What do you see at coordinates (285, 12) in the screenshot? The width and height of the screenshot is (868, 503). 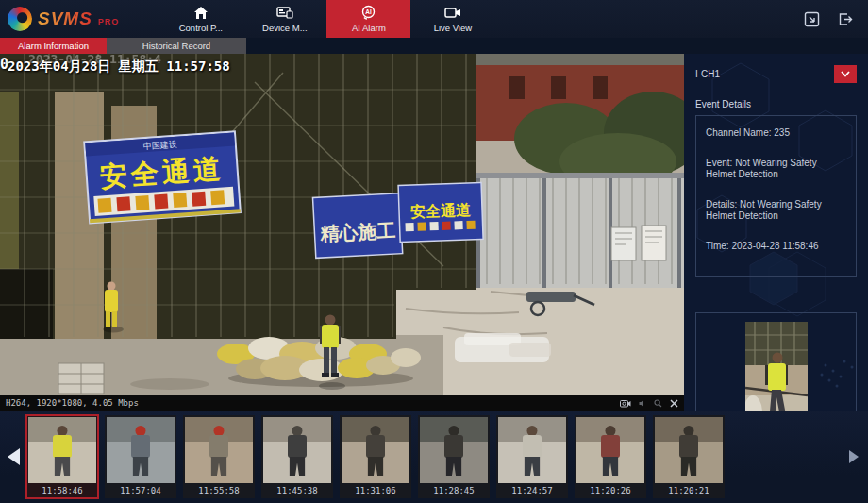 I see `device-icon` at bounding box center [285, 12].